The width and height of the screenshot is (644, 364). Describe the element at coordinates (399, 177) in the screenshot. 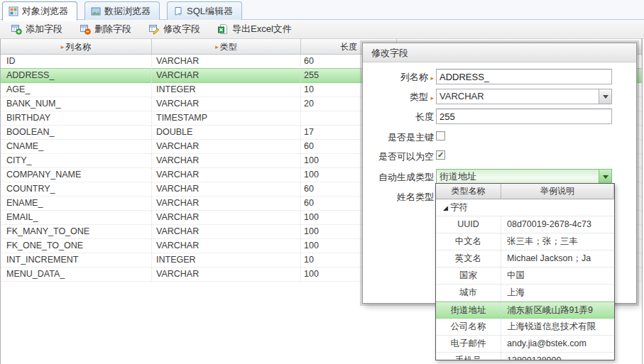

I see `field-label-auto-gen: 自动生成类型` at that location.